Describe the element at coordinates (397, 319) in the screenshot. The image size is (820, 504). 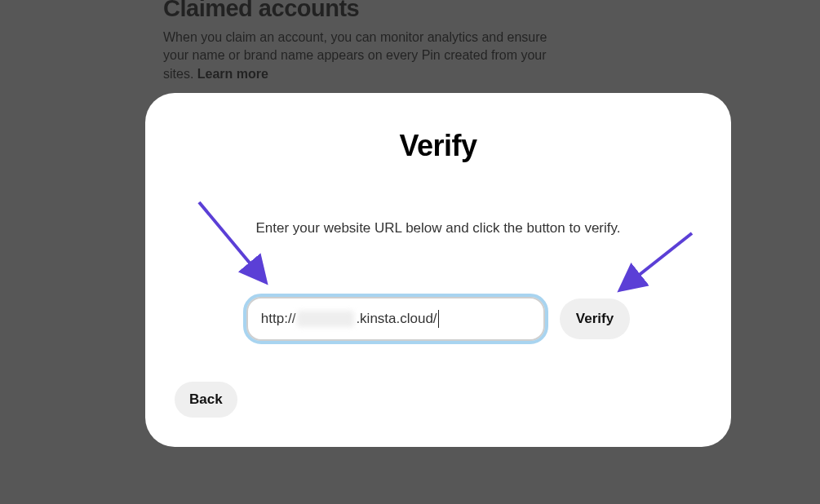
I see `url-suffix-text: .kinsta.cloud/` at that location.